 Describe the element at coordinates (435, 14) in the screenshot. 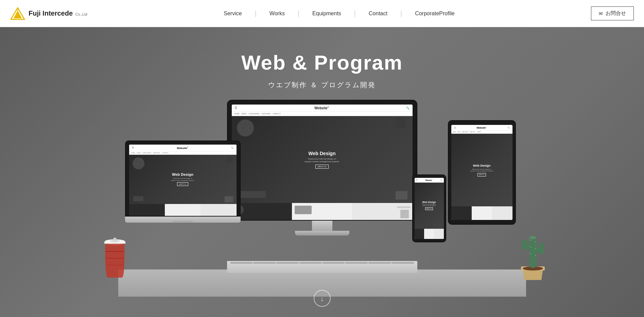

I see `nav-corporate: CorporateProfile` at that location.